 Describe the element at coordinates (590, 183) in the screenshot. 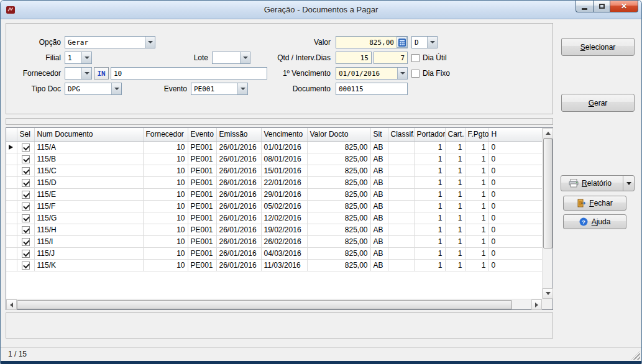

I see `relatorio-button: Relatório` at that location.